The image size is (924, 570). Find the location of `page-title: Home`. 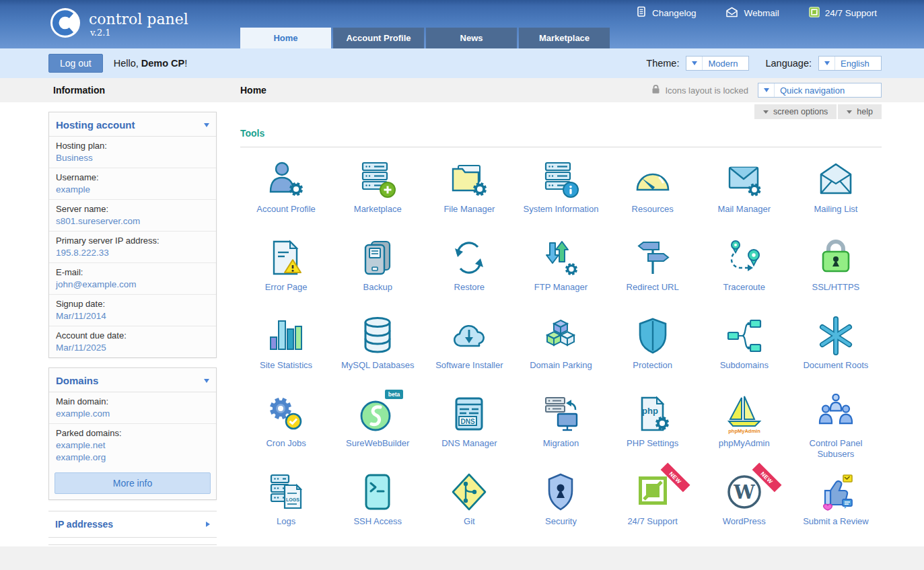

page-title: Home is located at coordinates (253, 90).